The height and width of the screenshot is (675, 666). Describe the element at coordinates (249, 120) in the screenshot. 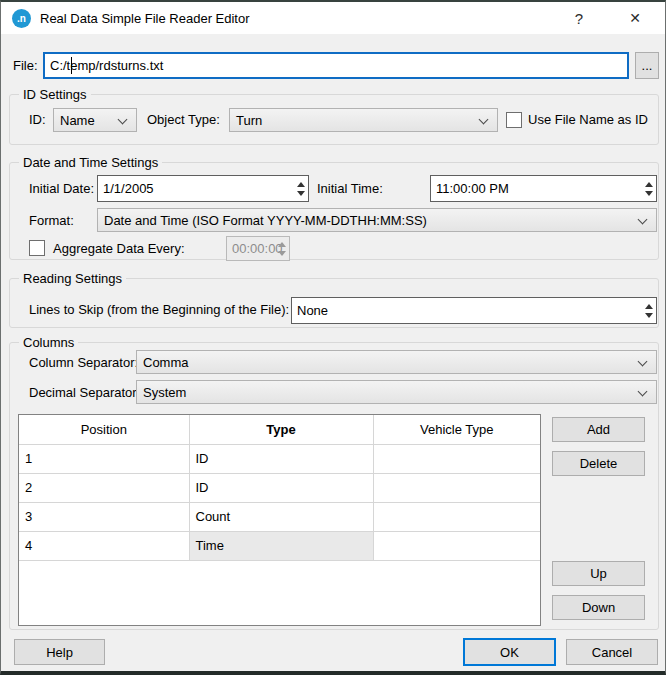

I see `object-type-combobox-value: Turn` at that location.